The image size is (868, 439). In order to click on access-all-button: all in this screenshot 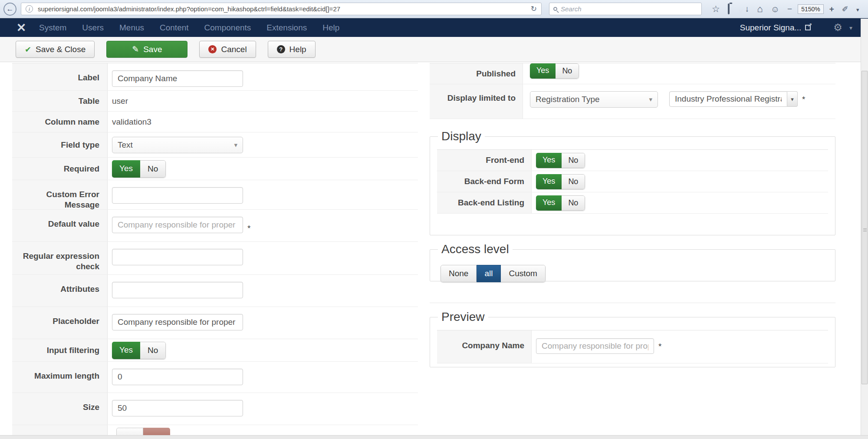, I will do `click(489, 274)`.